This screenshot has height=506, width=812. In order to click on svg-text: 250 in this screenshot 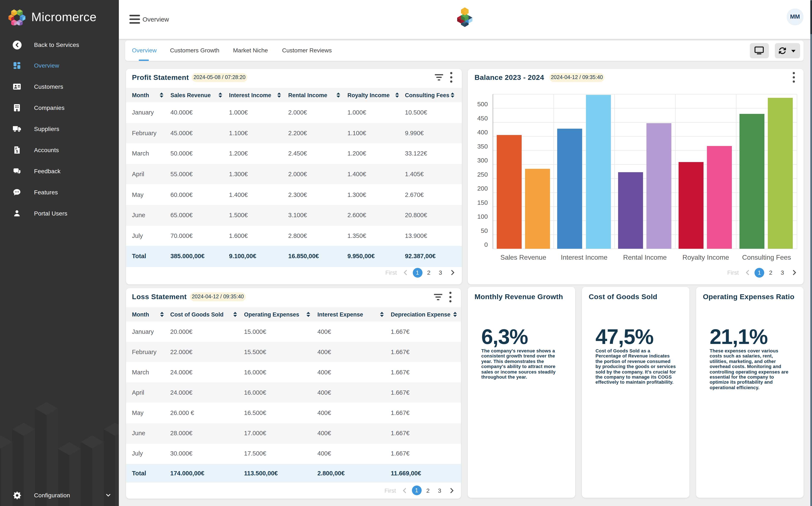, I will do `click(482, 174)`.